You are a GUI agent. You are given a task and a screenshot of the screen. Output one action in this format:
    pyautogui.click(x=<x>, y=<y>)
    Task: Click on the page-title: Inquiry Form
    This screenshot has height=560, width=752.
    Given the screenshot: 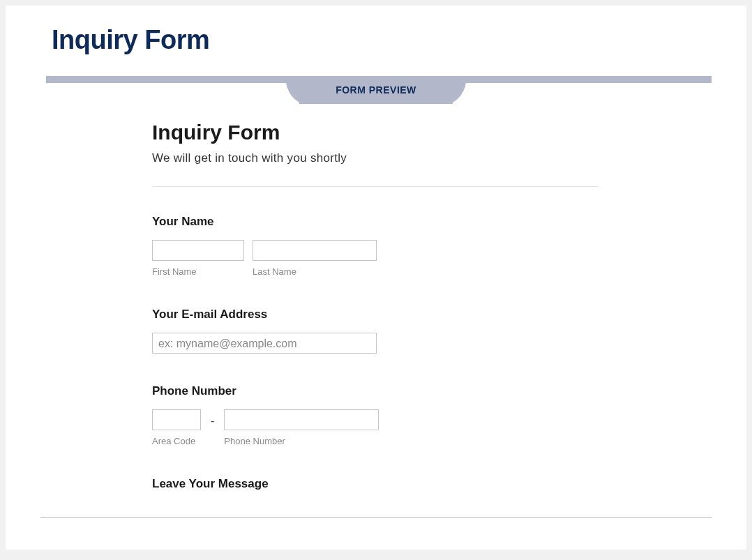 What is the action you would take?
    pyautogui.click(x=382, y=40)
    